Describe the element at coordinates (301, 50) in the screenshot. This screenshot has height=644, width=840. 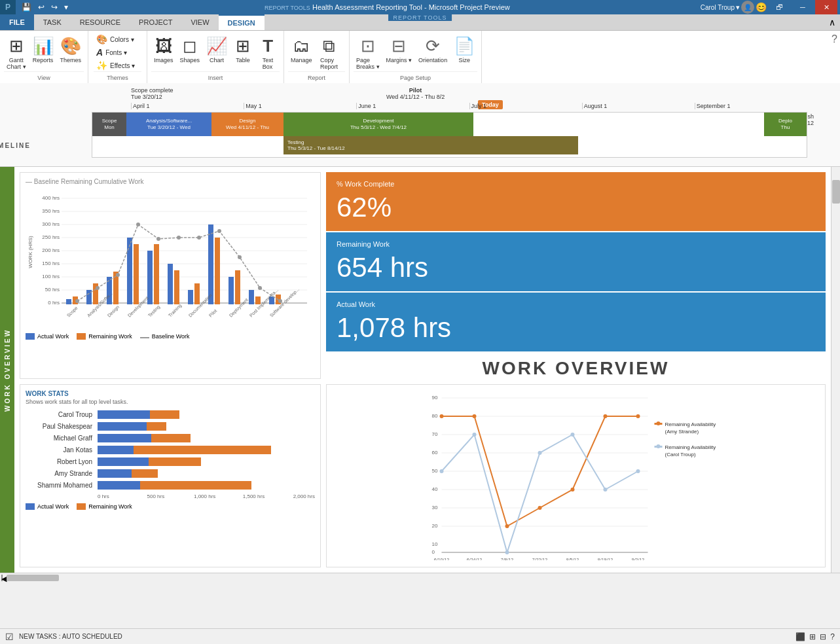
I see `manage-button: 🗂 Manage` at that location.